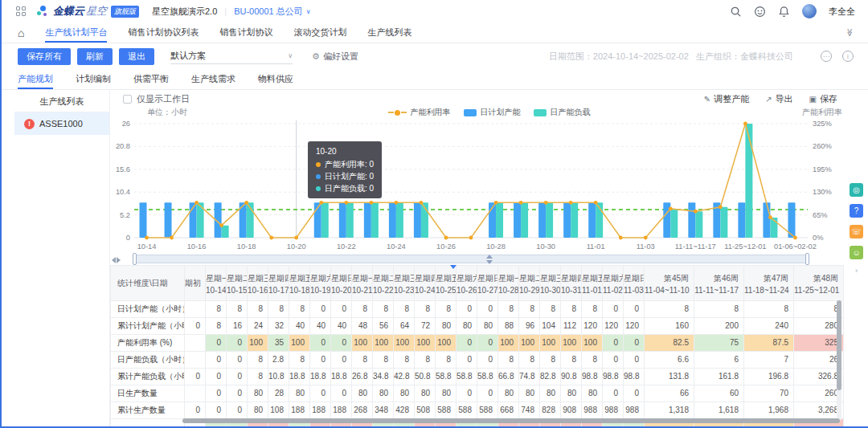 The height and width of the screenshot is (428, 868). I want to click on save-button: ▣保存, so click(823, 100).